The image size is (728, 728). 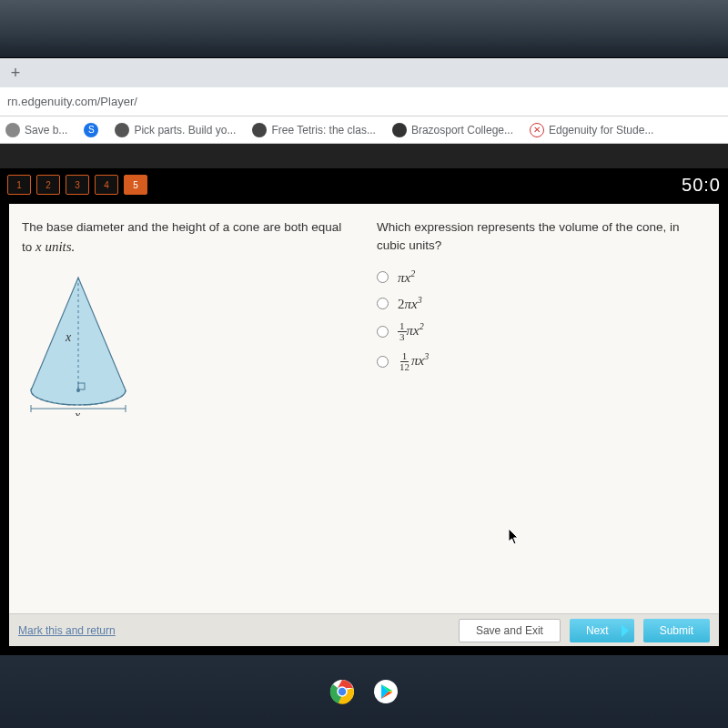 What do you see at coordinates (541, 277) in the screenshot?
I see `option-a: πx2` at bounding box center [541, 277].